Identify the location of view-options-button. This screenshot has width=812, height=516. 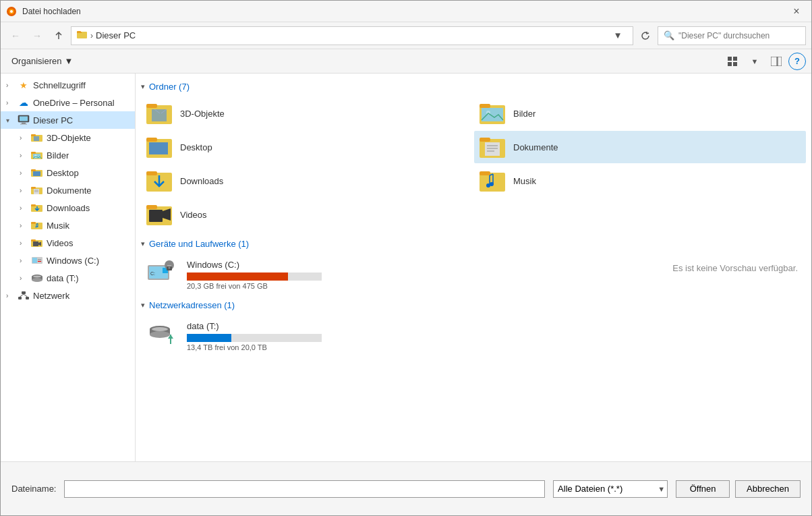
(733, 61).